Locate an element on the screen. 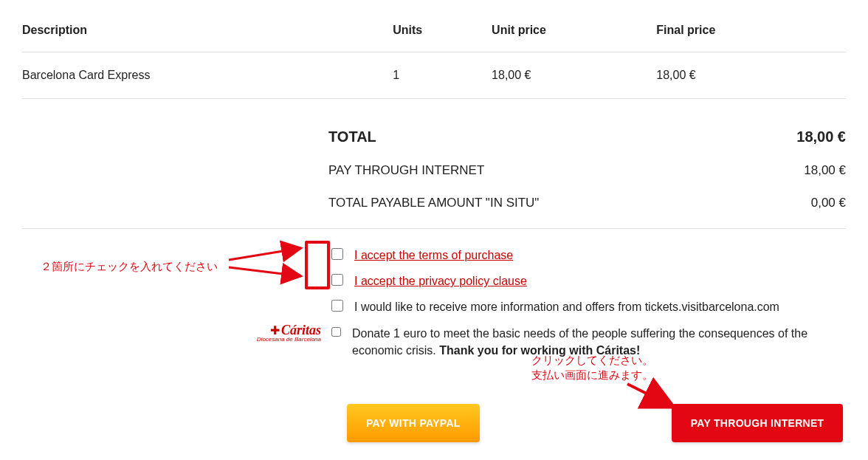 The width and height of the screenshot is (868, 460). terms-checkbox is located at coordinates (337, 254).